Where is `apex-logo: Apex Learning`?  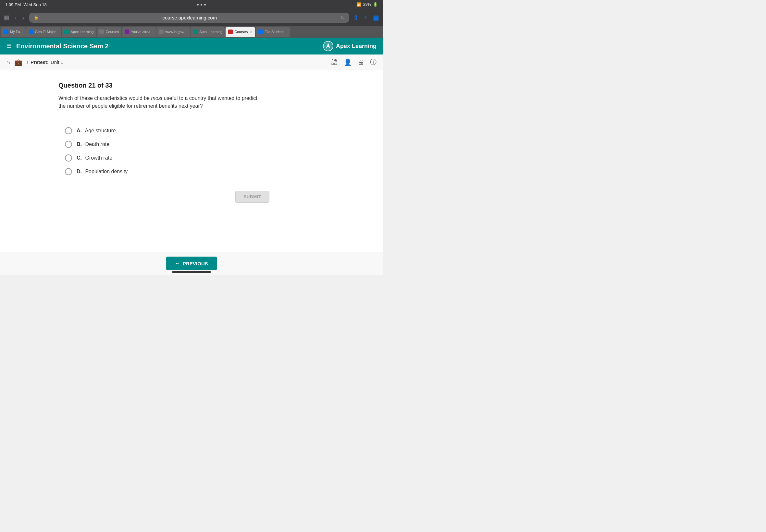
apex-logo: Apex Learning is located at coordinates (349, 46).